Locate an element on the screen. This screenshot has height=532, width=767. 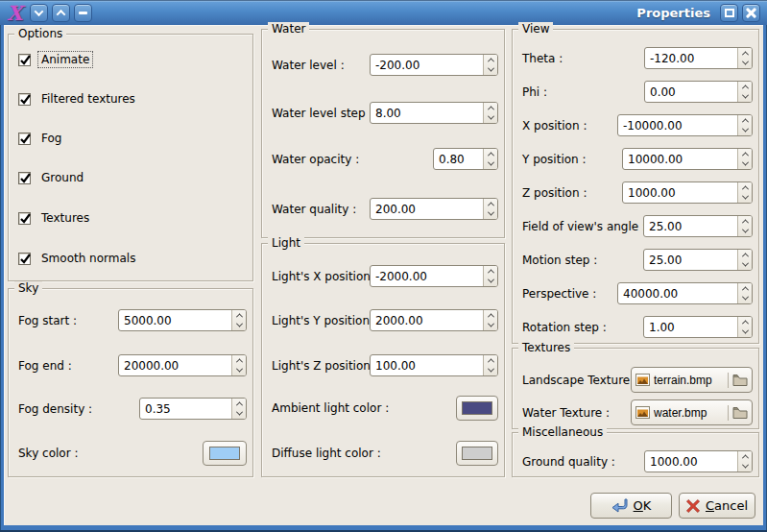
fog-start-input is located at coordinates (175, 321).